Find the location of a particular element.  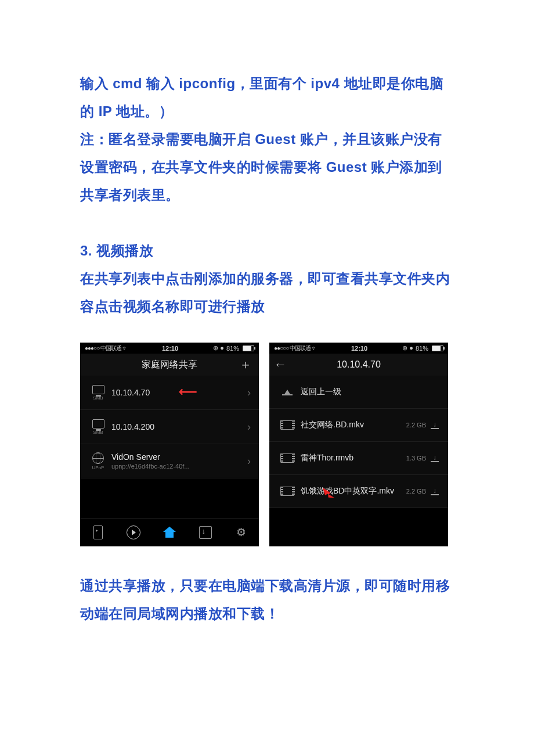

server-address: 10.10.4.70 is located at coordinates (179, 393).